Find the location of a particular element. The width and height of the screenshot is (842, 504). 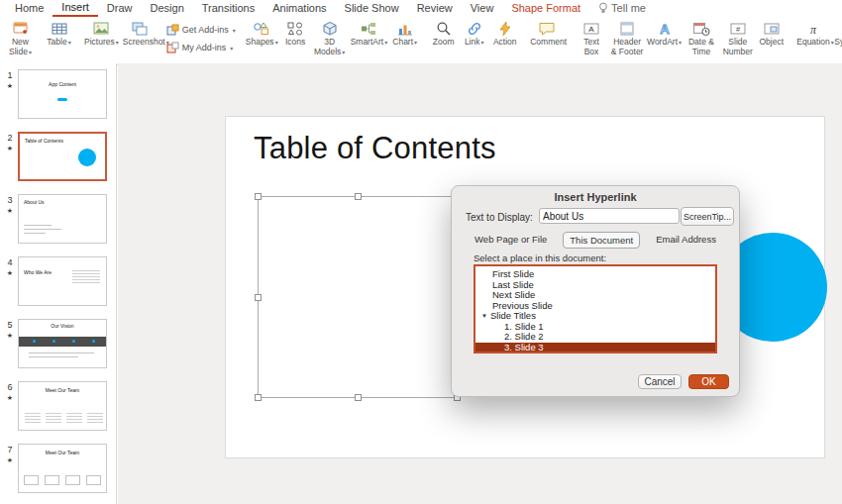

equation-button: π Equation▾ is located at coordinates (813, 34).